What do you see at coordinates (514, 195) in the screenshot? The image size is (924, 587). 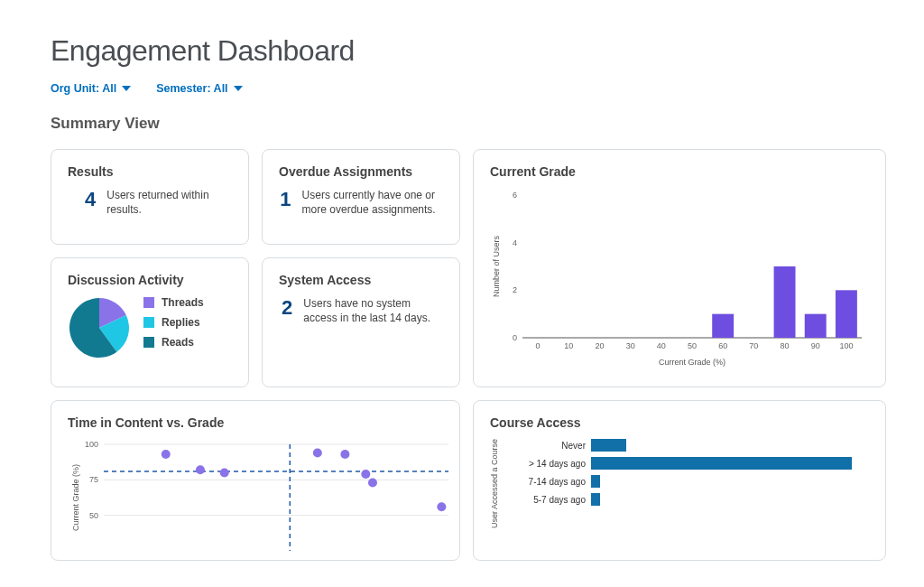 I see `svg-text: 6` at bounding box center [514, 195].